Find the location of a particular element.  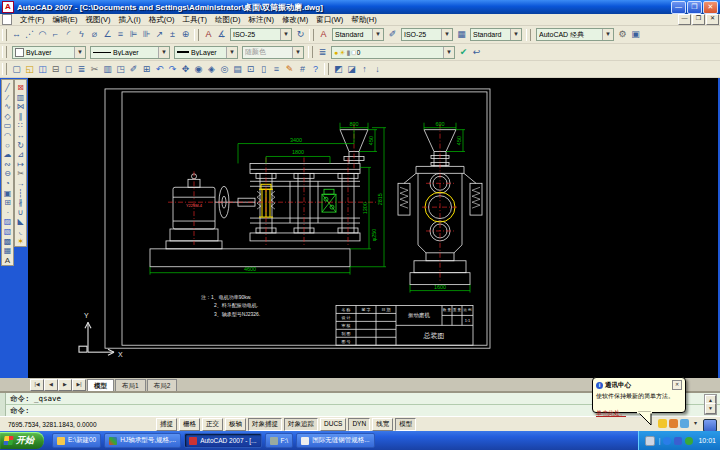

minimize-button: — is located at coordinates (678, 8).